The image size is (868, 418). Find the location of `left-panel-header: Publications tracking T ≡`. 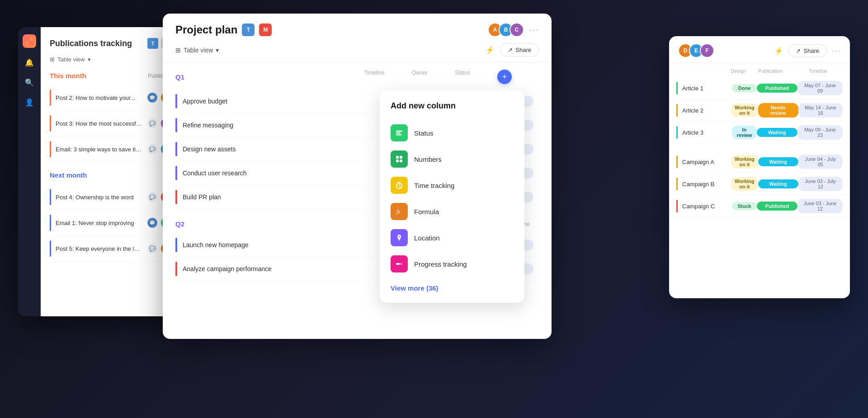

left-panel-header: Publications tracking T ≡ is located at coordinates (111, 43).